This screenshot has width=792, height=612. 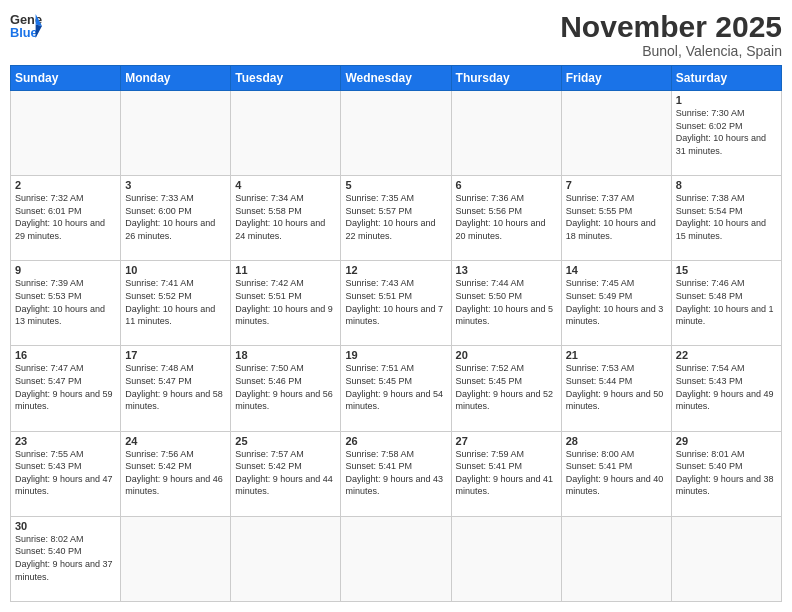 I want to click on day-info: Sunrise: 7:47 AMSunset: 5:47 PMDaylight:…, so click(x=66, y=387).